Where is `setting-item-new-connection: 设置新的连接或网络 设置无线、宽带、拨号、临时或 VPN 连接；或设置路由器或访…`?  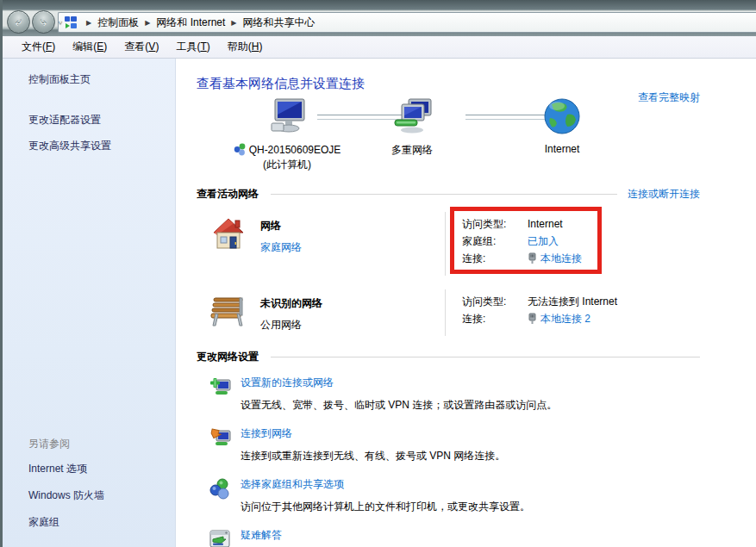 setting-item-new-connection: 设置新的连接或网络 设置无线、宽带、拨号、临时或 VPN 连接；或设置路由器或访… is located at coordinates (454, 394).